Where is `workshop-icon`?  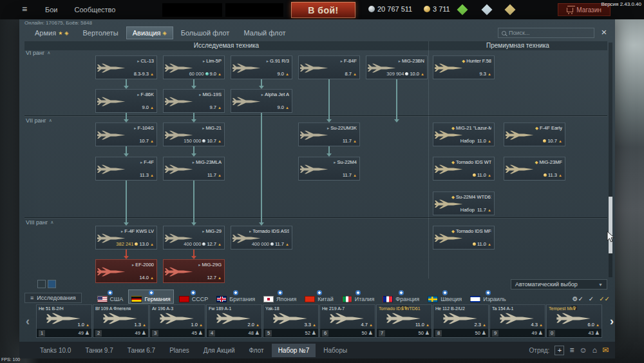 workshop-icon is located at coordinates (487, 10).